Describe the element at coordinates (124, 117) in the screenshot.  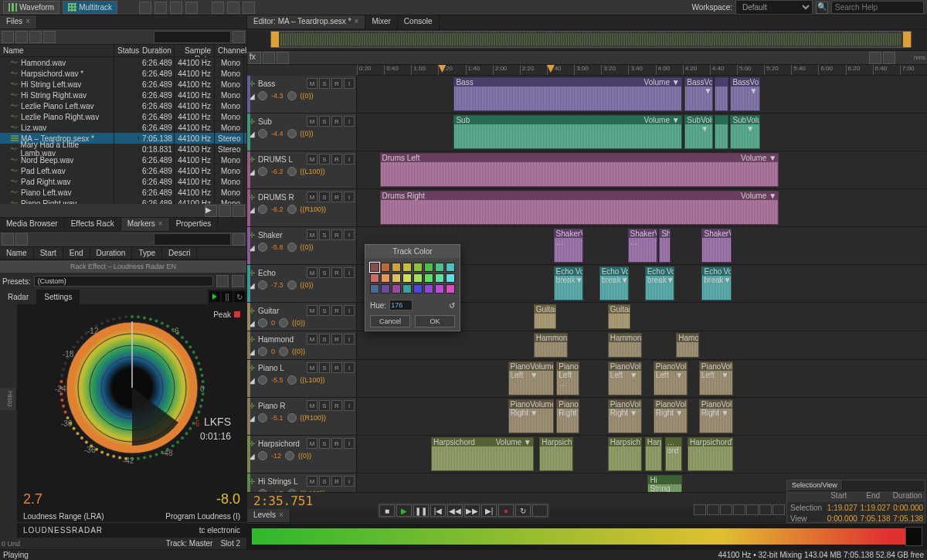
I see `file-row: Lezlie Piano Right.wav6:26.48944100 HzMo…` at that location.